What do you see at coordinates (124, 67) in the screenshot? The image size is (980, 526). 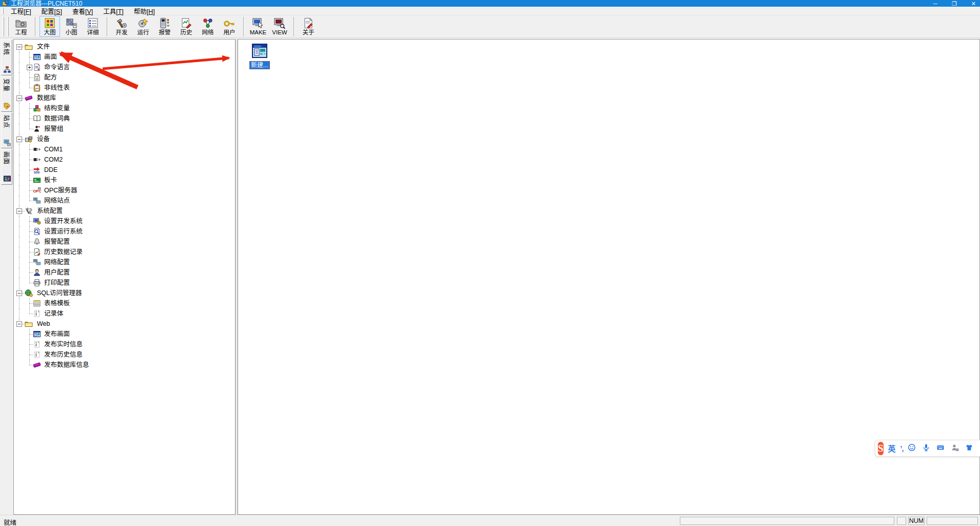 I see `tree-item: +命令语言` at bounding box center [124, 67].